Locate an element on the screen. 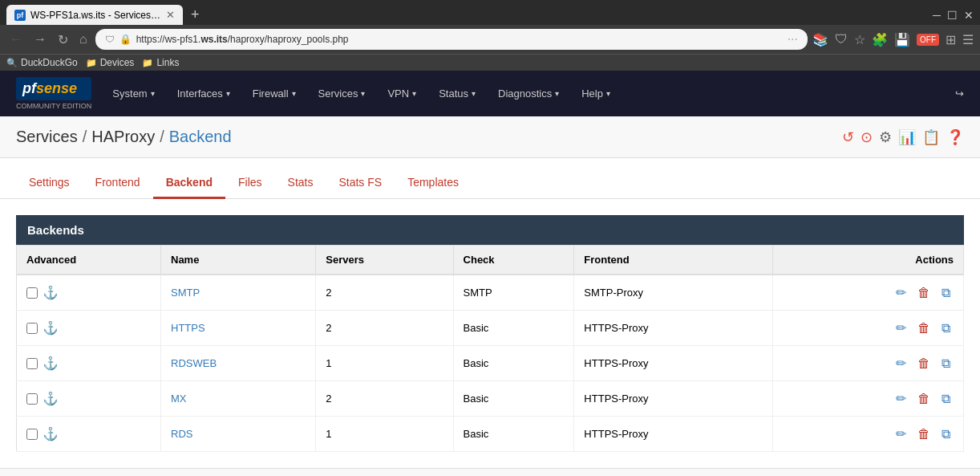 This screenshot has width=980, height=476. back-button: ← is located at coordinates (16, 39).